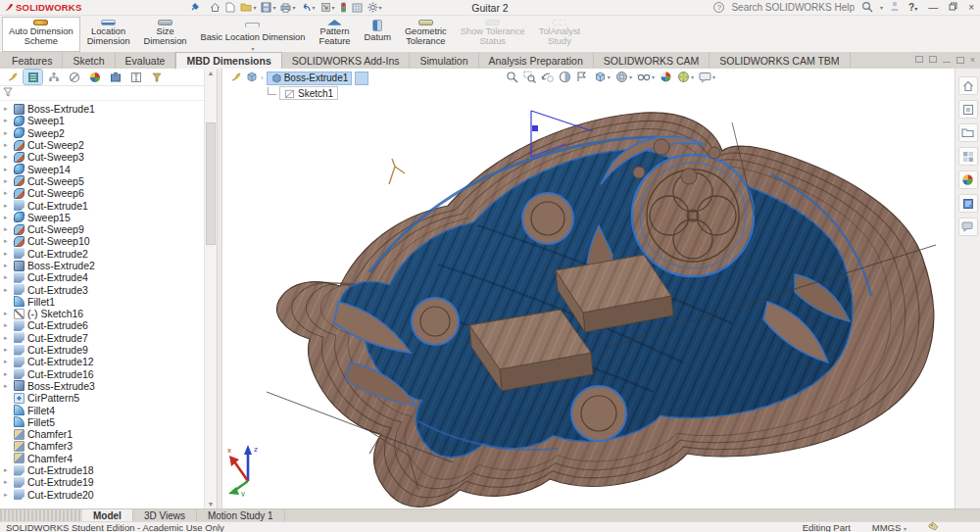 Image resolution: width=980 pixels, height=532 pixels. What do you see at coordinates (968, 180) in the screenshot?
I see `taskpane-appearances-icon` at bounding box center [968, 180].